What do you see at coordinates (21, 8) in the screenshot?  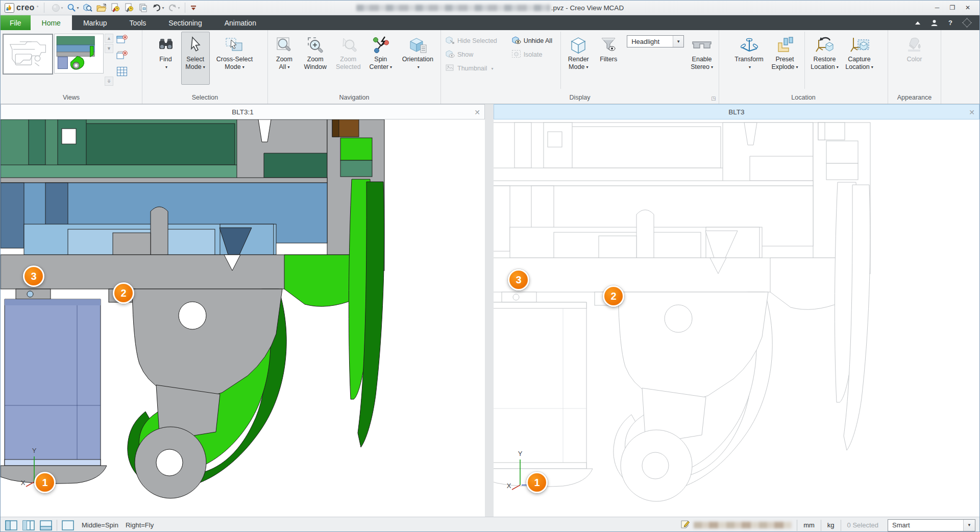 I see `creo-logo: creo°` at bounding box center [21, 8].